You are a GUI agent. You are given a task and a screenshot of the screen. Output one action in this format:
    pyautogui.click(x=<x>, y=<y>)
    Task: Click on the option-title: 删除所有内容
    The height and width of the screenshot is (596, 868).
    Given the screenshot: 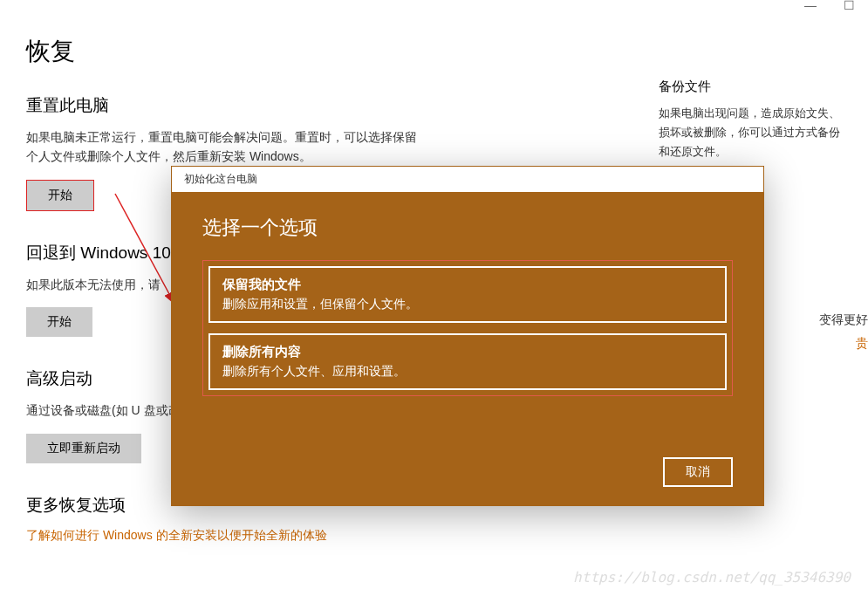 What is the action you would take?
    pyautogui.click(x=468, y=353)
    